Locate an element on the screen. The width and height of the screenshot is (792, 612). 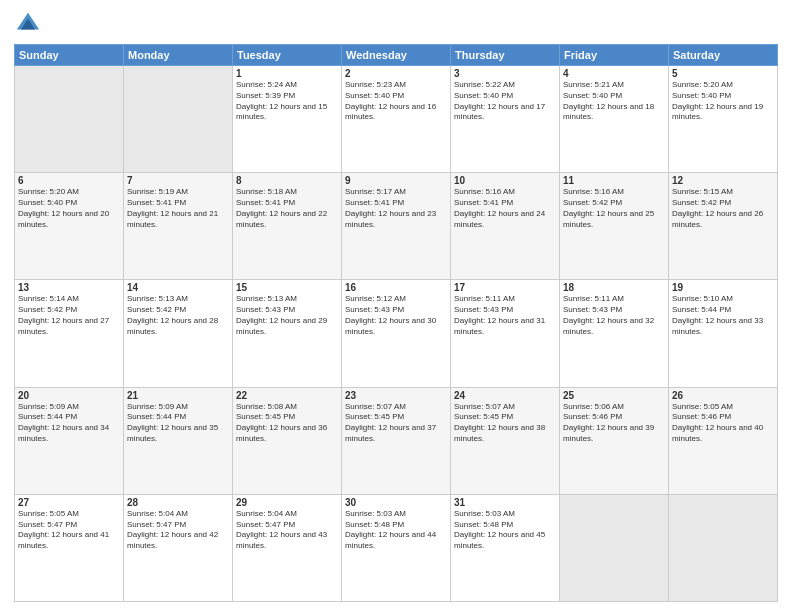
weekday-header-thursday: Thursday is located at coordinates (506, 56).